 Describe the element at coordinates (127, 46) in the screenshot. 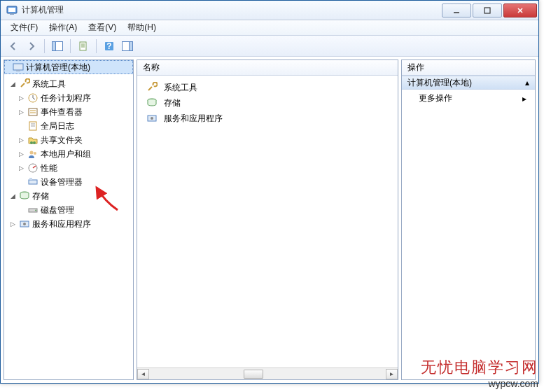

I see `action-pane-button` at that location.